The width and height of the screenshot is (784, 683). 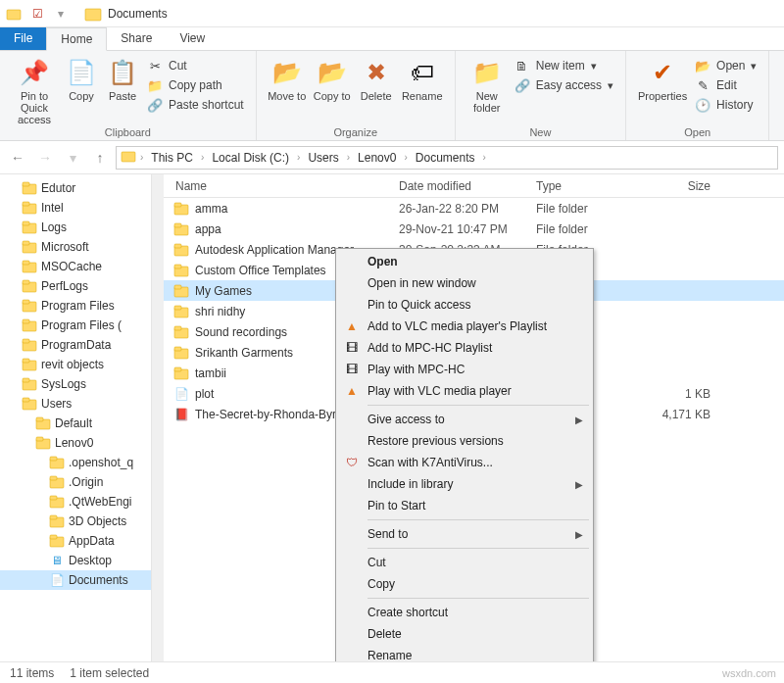 I want to click on file-icon, so click(x=181, y=229).